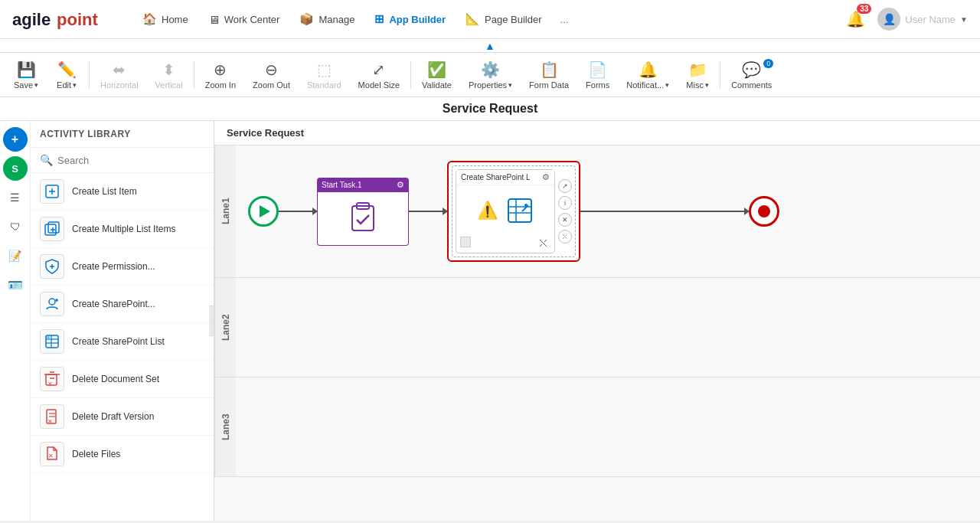 Image resolution: width=980 pixels, height=523 pixels. What do you see at coordinates (15, 256) in the screenshot?
I see `sidebar-icon-form: 📝` at bounding box center [15, 256].